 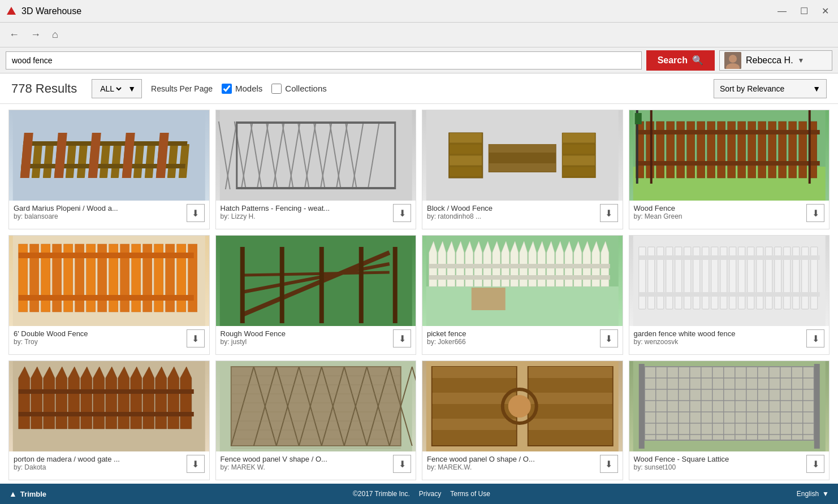 What do you see at coordinates (764, 89) in the screenshot?
I see `sort-label: Sort by Relevance` at bounding box center [764, 89].